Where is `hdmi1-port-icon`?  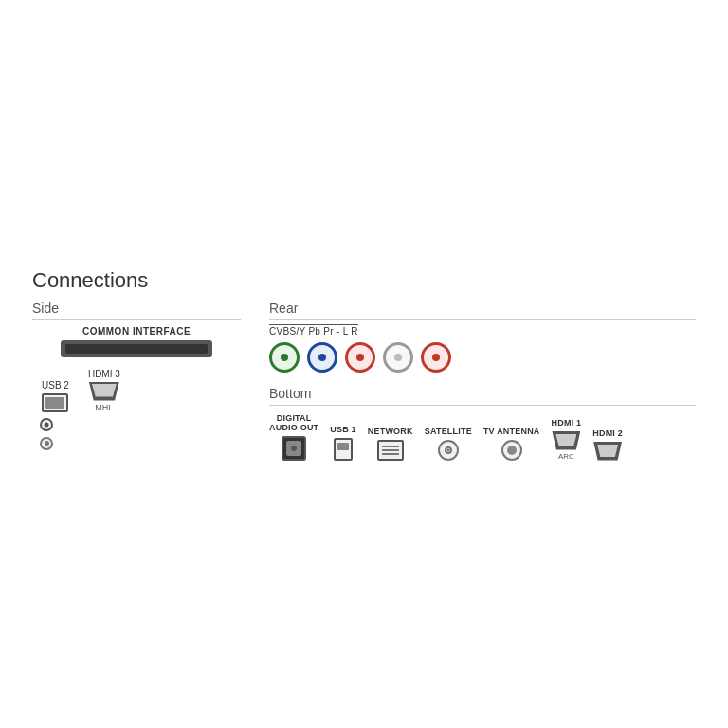
hdmi1-port-icon is located at coordinates (566, 441).